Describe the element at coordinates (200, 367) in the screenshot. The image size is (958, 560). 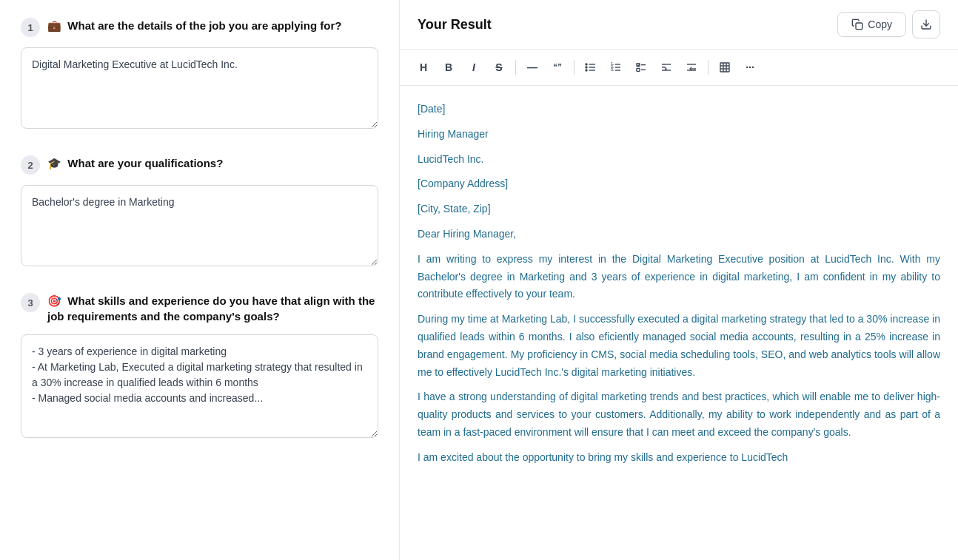
I see `question-block-3: 3 🎯 What skills and experience do you ha…` at that location.